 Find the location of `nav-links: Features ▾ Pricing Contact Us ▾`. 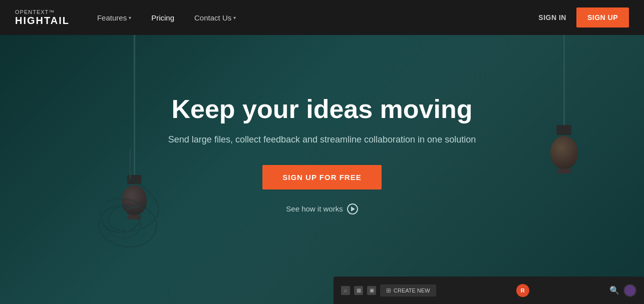

nav-links: Features ▾ Pricing Contact Us ▾ is located at coordinates (314, 18).